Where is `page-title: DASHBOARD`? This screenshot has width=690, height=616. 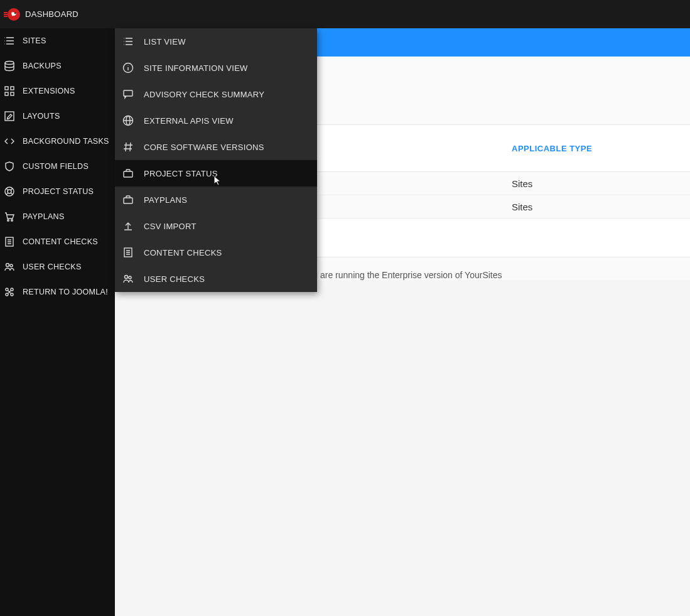
page-title: DASHBOARD is located at coordinates (51, 14).